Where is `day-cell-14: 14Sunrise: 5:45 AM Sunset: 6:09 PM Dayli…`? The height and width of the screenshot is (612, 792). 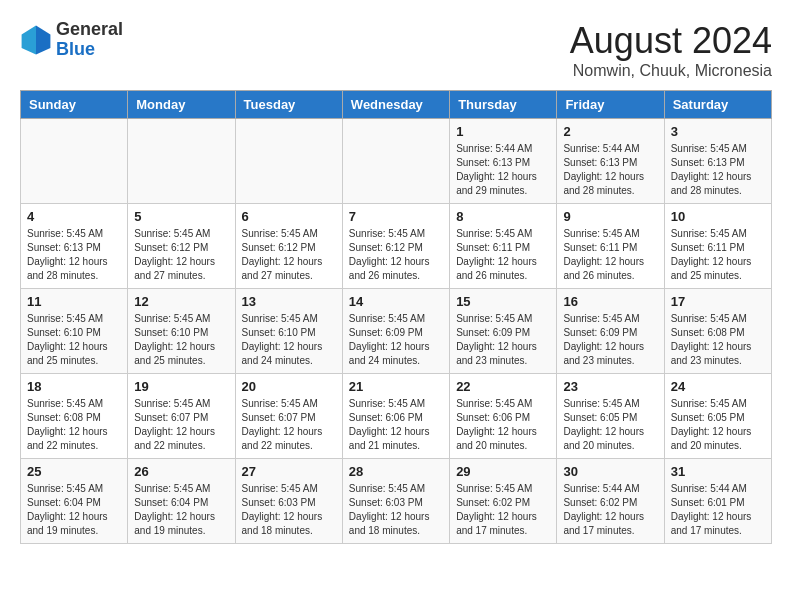 day-cell-14: 14Sunrise: 5:45 AM Sunset: 6:09 PM Dayli… is located at coordinates (396, 332).